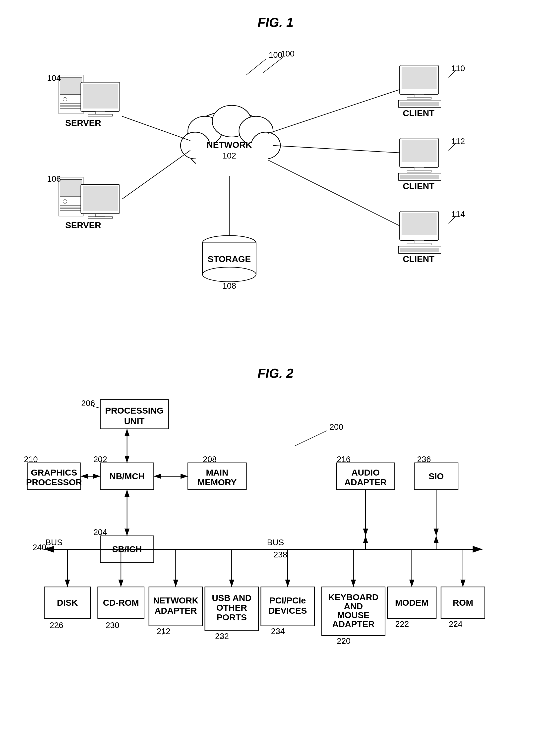  What do you see at coordinates (39, 547) in the screenshot?
I see `ref-240: 240` at bounding box center [39, 547].